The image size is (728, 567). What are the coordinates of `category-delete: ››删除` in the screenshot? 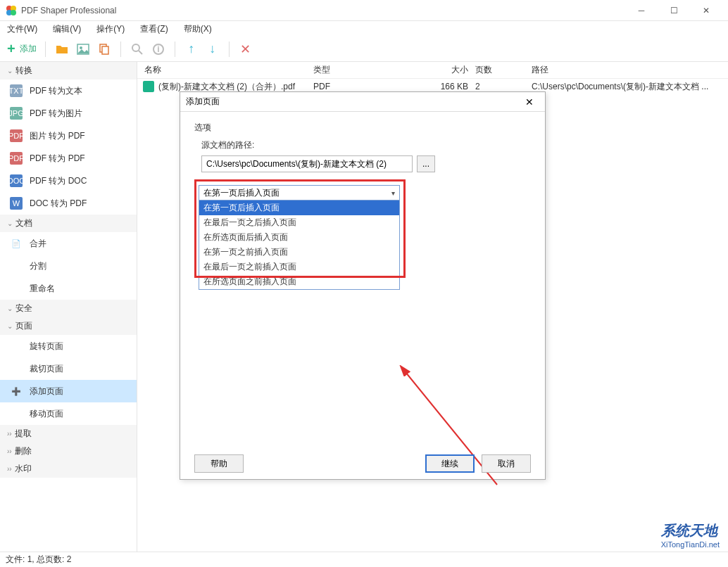 It's located at (68, 452).